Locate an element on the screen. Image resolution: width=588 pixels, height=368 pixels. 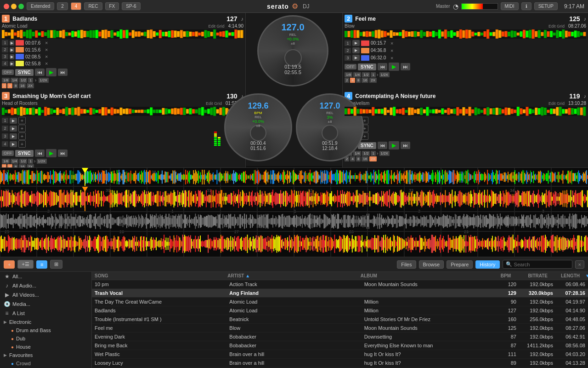
track-row: Bring me Back Bobabacker Everything Else… is located at coordinates (340, 346).